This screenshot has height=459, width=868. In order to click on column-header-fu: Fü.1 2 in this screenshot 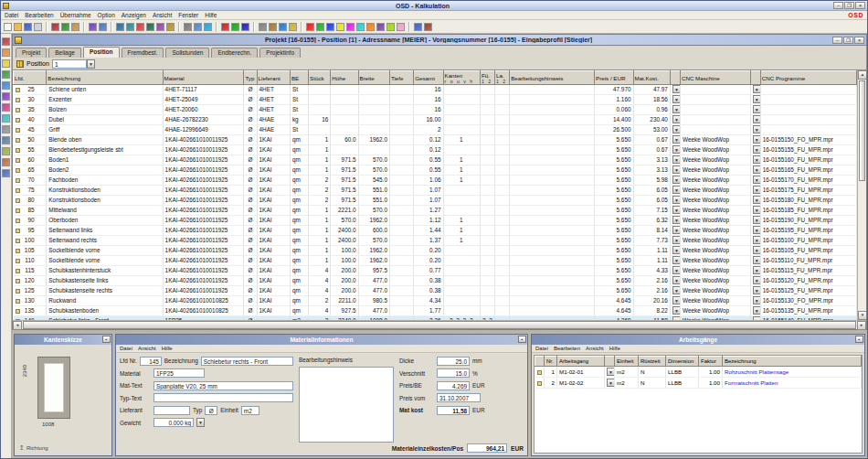, I will do `click(487, 79)`.